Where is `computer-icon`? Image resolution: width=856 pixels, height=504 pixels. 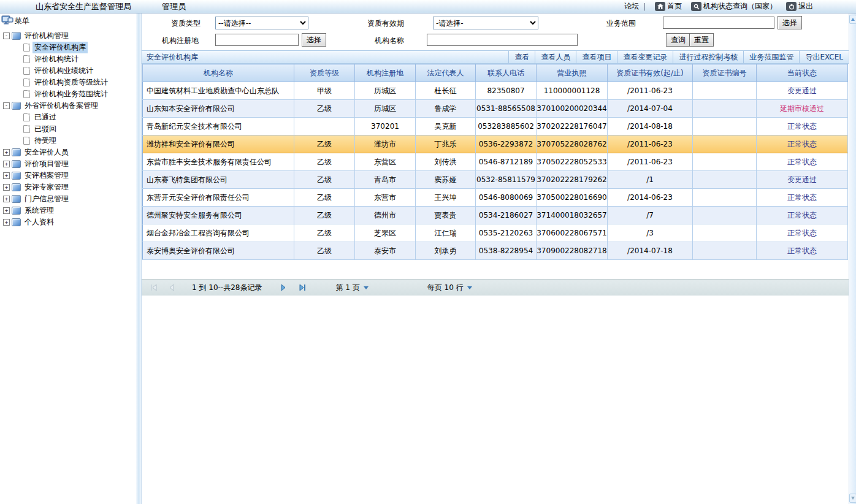 computer-icon is located at coordinates (7, 21).